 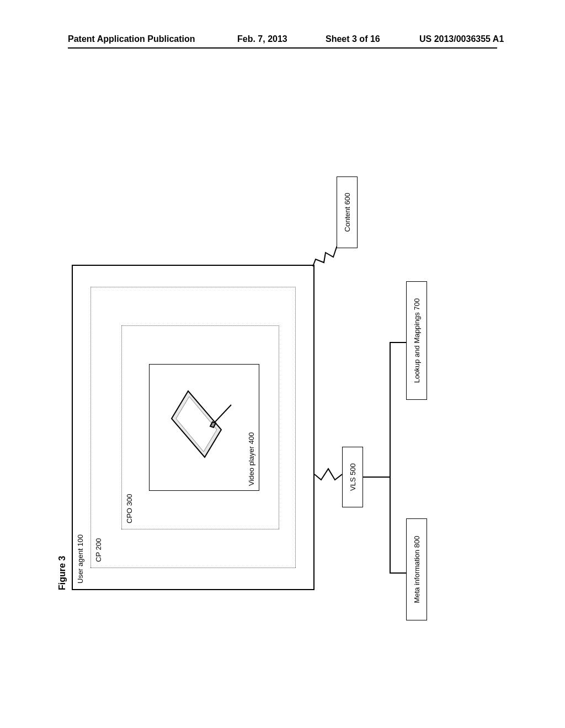 I want to click on zigzag-connector-vls, so click(x=328, y=474).